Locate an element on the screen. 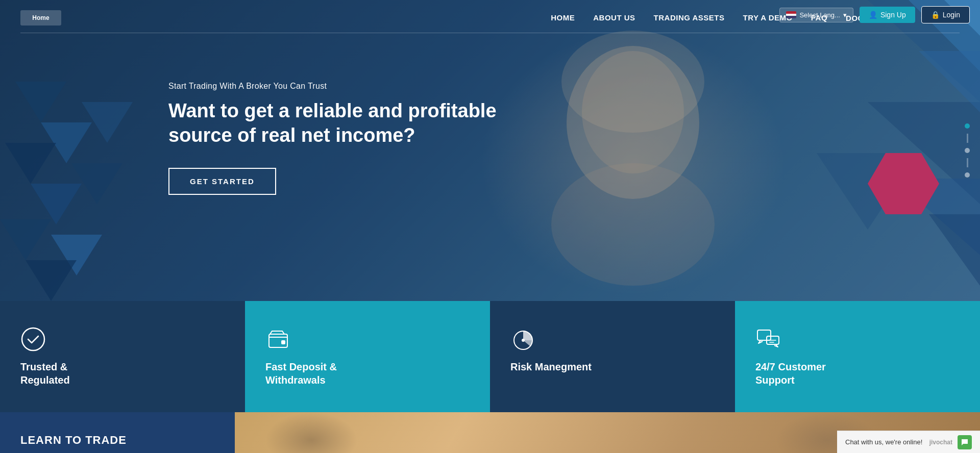 The width and height of the screenshot is (980, 453). feature-risk-title: Risk Manegment is located at coordinates (551, 367).